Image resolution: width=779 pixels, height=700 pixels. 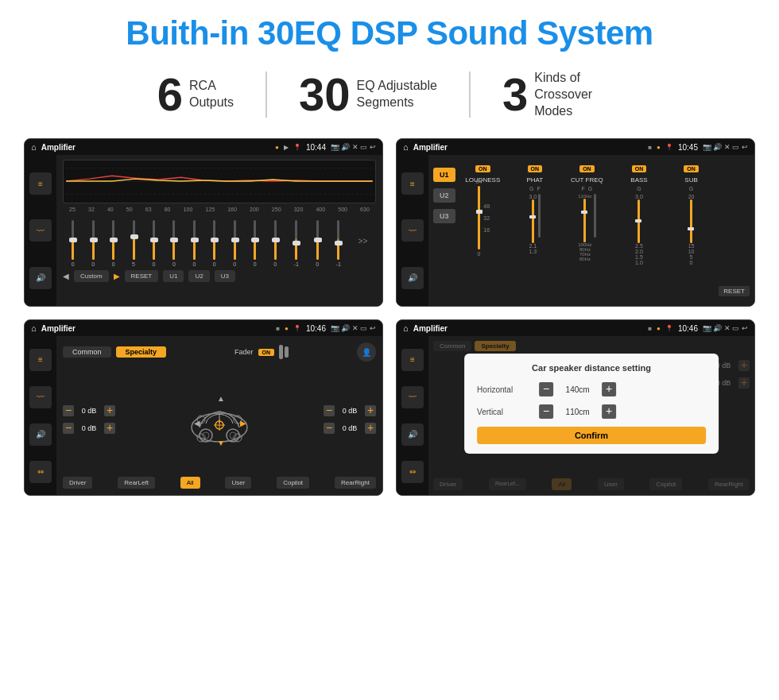 What do you see at coordinates (154, 243) in the screenshot?
I see `eq-slider-5: 0` at bounding box center [154, 243].